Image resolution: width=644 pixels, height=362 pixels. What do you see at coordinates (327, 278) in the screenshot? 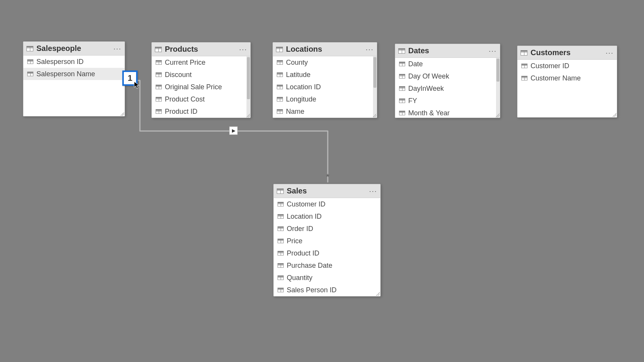
I see `field-row: Quantity` at bounding box center [327, 278].